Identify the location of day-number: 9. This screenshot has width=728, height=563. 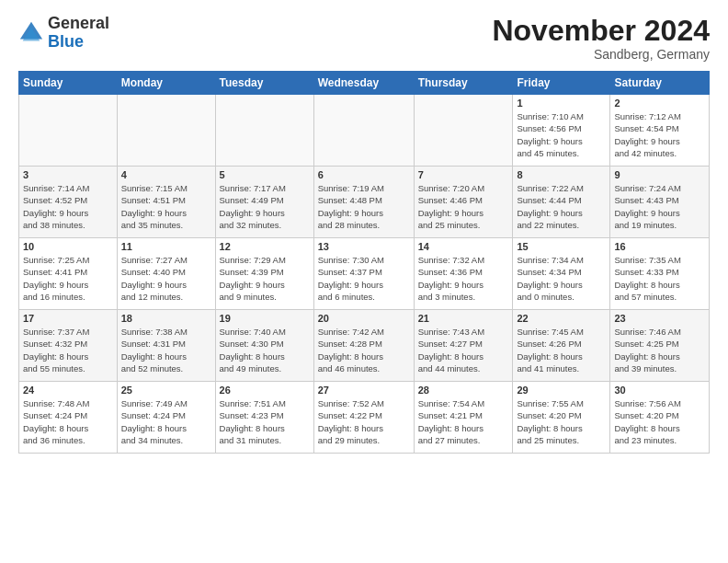
(660, 175).